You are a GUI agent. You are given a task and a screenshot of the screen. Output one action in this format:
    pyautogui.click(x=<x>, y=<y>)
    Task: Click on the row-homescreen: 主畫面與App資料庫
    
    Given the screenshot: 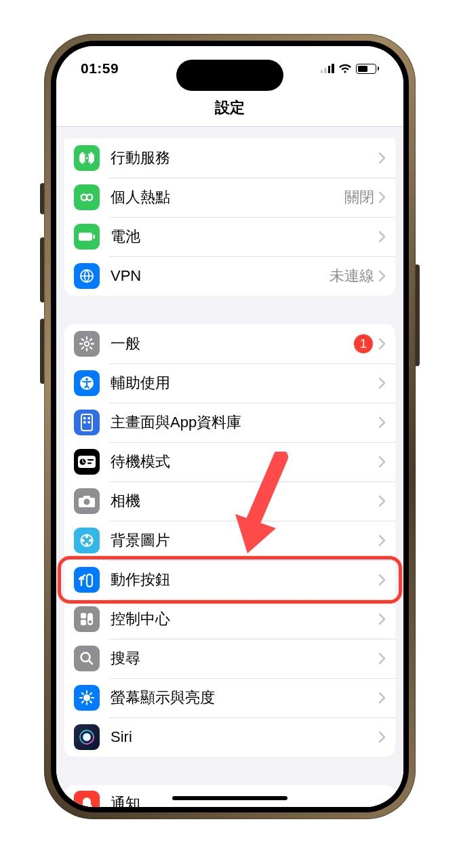 What is the action you would take?
    pyautogui.click(x=230, y=422)
    